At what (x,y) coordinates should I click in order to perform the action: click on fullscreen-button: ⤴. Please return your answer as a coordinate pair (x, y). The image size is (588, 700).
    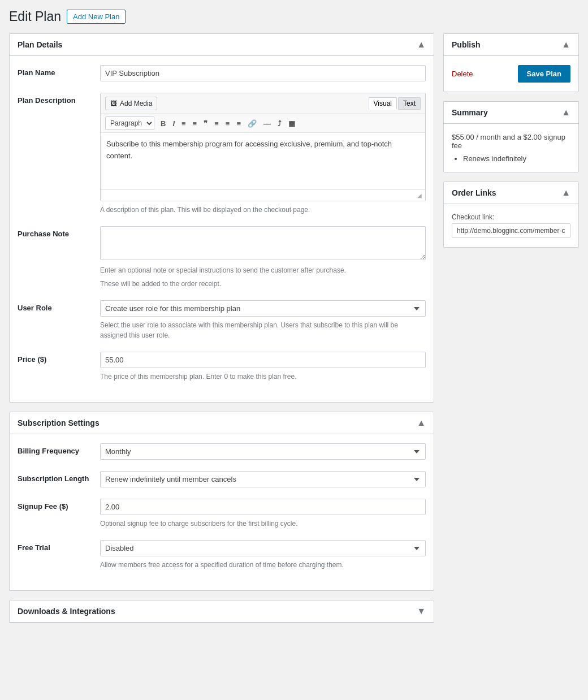
    Looking at the image, I should click on (279, 123).